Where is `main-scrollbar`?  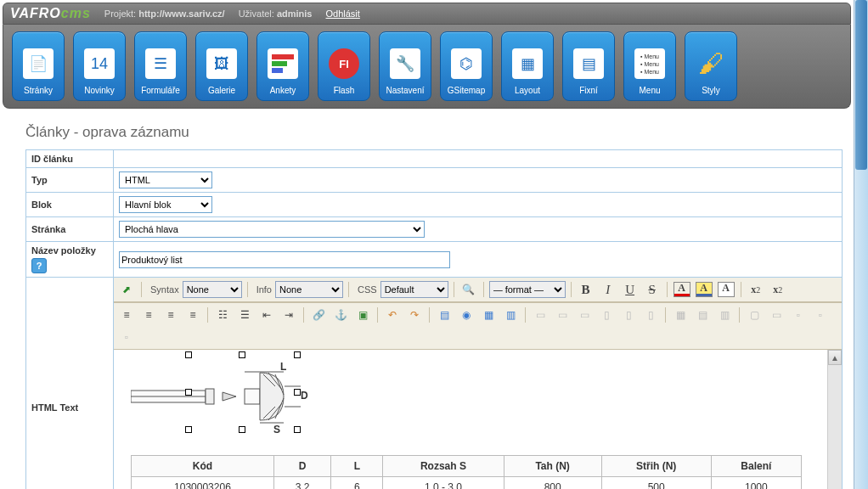 main-scrollbar is located at coordinates (861, 244).